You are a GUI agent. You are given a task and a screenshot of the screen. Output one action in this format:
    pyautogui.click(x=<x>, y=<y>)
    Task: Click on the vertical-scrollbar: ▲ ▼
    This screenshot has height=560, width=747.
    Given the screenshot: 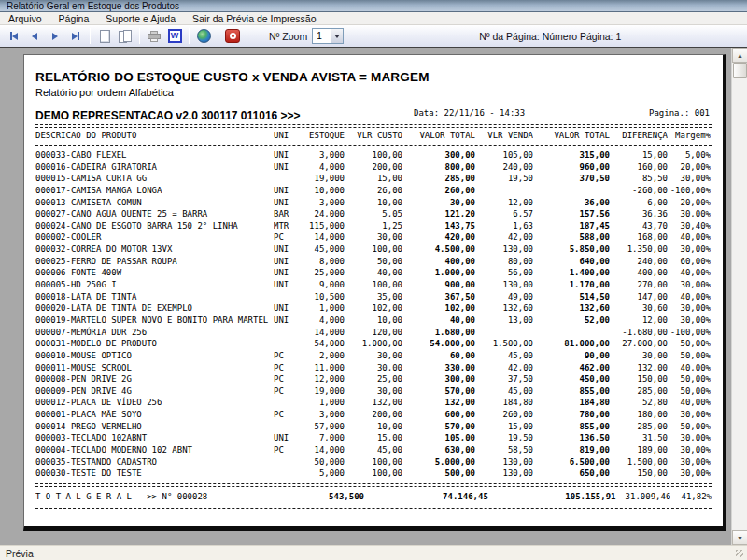 What is the action you would take?
    pyautogui.click(x=740, y=297)
    